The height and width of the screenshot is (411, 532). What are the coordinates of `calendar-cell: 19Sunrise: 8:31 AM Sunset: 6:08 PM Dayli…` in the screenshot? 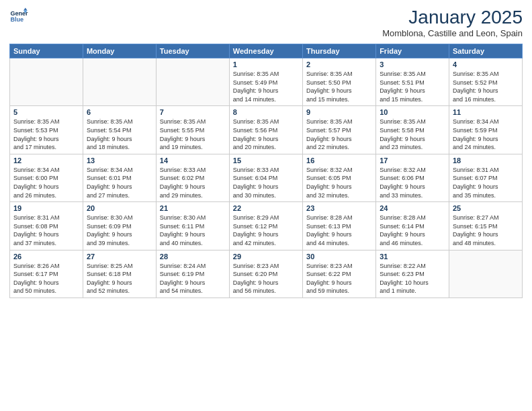 It's located at (47, 226).